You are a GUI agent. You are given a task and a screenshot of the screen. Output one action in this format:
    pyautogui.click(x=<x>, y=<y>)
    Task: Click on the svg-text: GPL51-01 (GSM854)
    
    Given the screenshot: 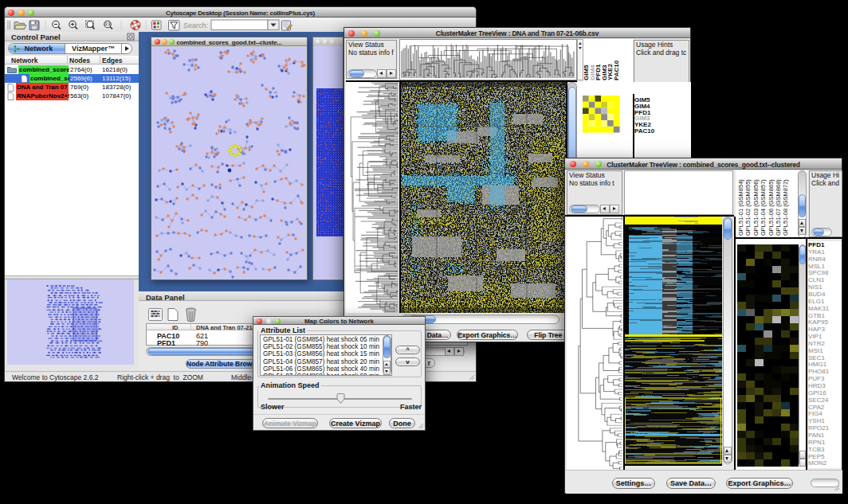 What is the action you would take?
    pyautogui.click(x=741, y=207)
    